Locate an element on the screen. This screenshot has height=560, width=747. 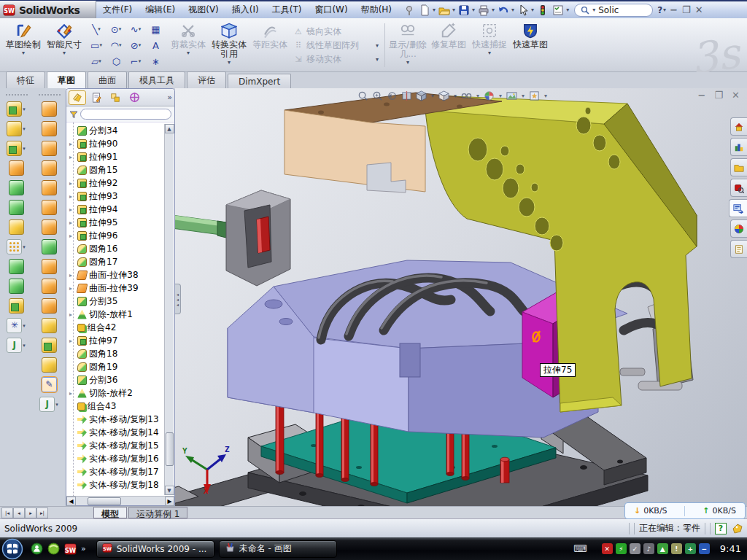
update-badge-icon: ✓ is located at coordinates (635, 548).